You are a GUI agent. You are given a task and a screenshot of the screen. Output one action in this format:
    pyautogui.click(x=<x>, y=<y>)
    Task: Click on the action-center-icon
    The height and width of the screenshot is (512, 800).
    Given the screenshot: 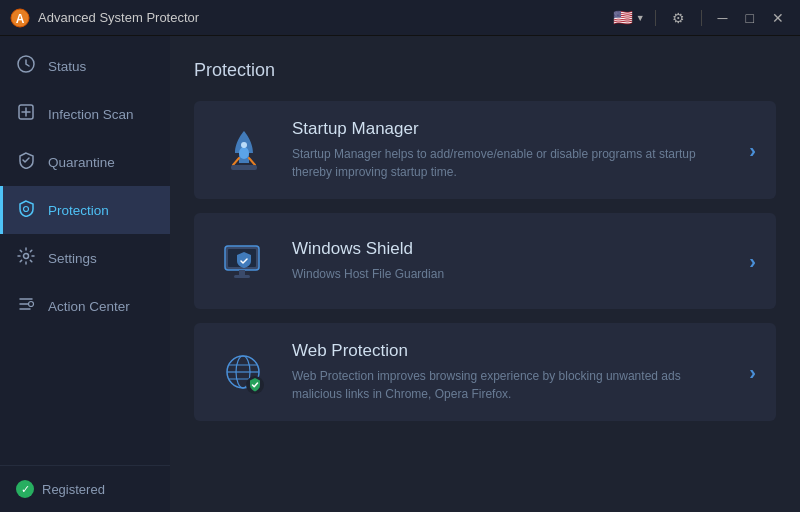 What is the action you would take?
    pyautogui.click(x=26, y=306)
    